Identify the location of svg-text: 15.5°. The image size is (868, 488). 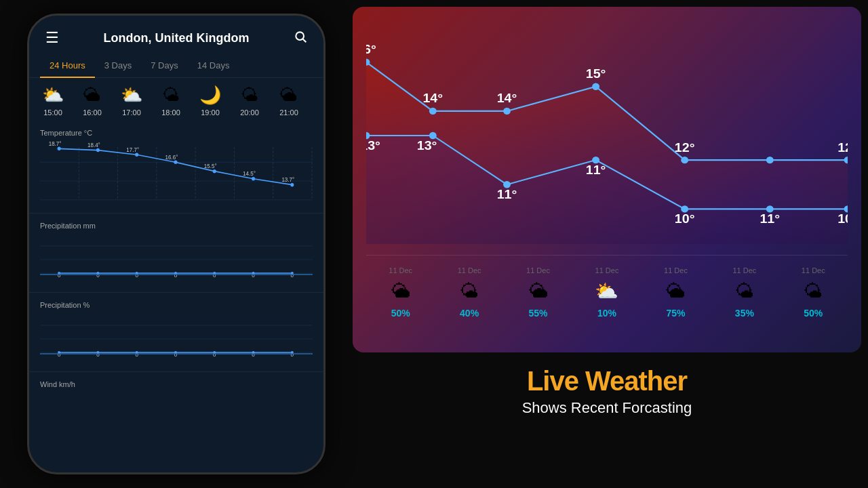
(210, 166).